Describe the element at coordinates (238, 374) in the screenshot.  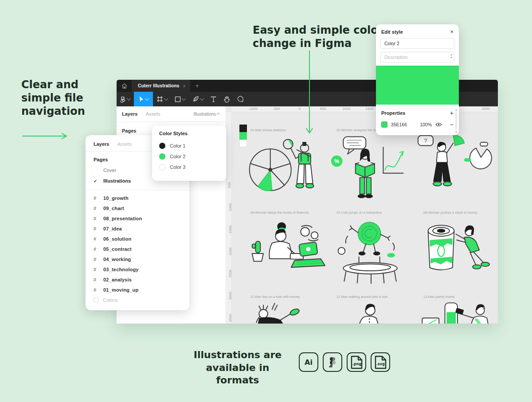
I see `footer-line: available in formats` at that location.